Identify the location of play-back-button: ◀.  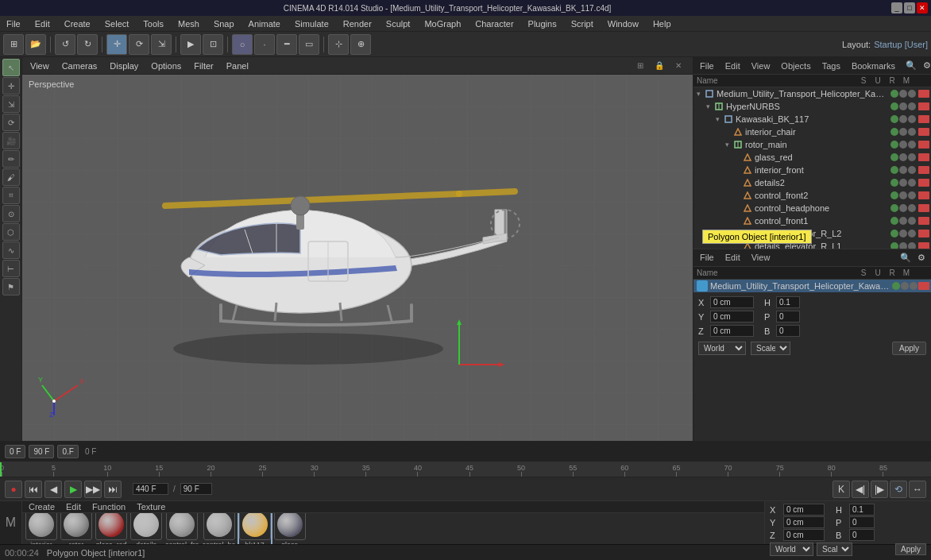
(53, 489).